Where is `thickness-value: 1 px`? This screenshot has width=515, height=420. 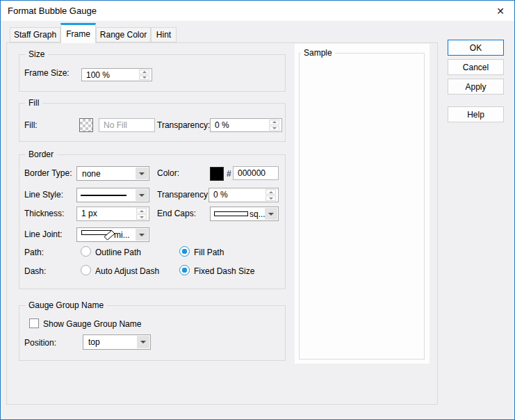 thickness-value: 1 px is located at coordinates (89, 213).